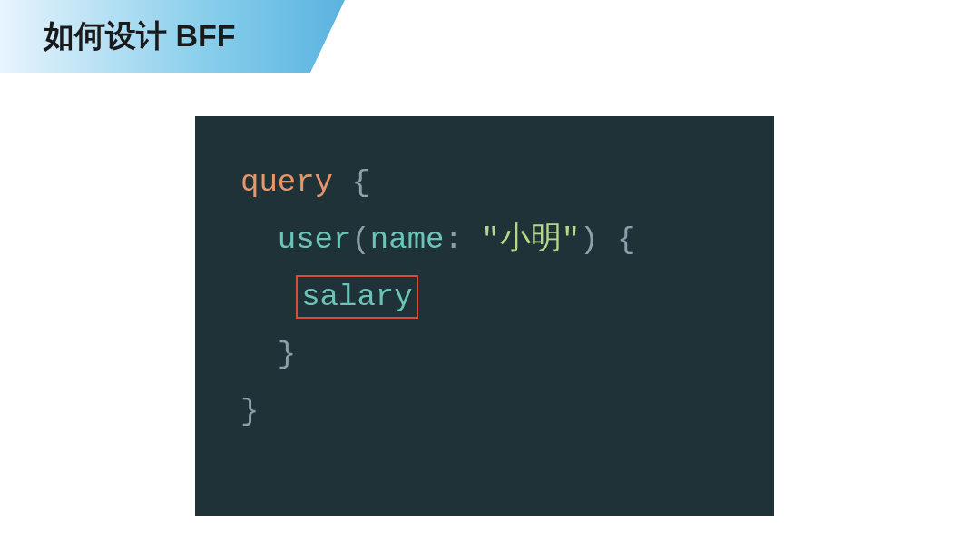  Describe the element at coordinates (626, 240) in the screenshot. I see `token-brace-open-2: {` at that location.